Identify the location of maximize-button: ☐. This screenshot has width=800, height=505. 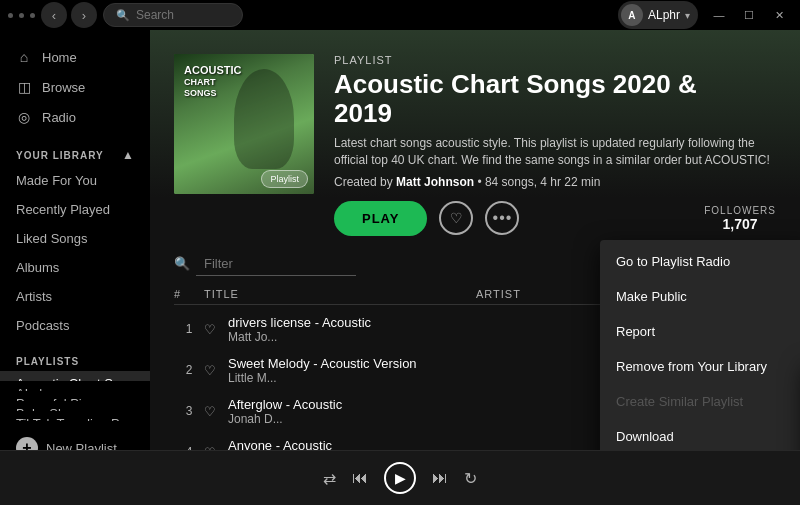
(749, 15).